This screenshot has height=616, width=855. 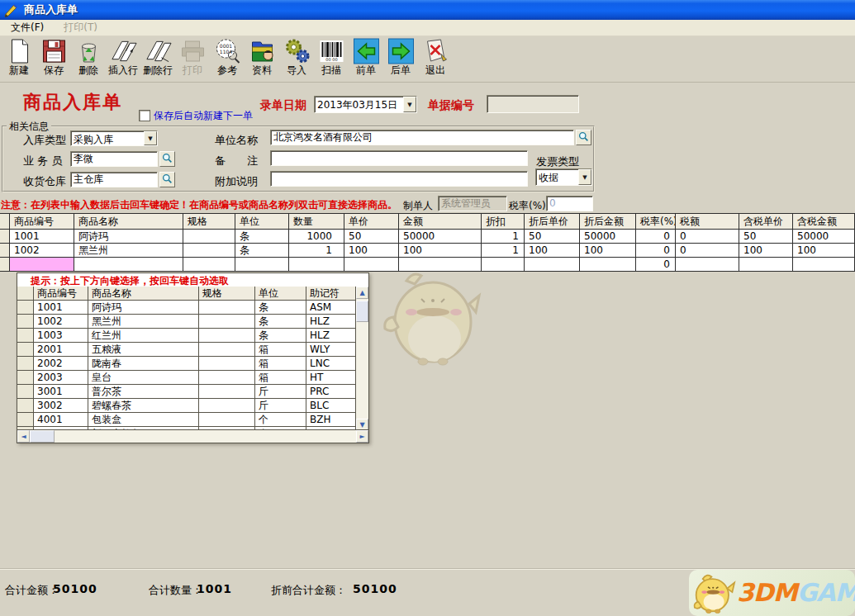 What do you see at coordinates (123, 59) in the screenshot?
I see `toolbar-button-insert-row: 插入行` at bounding box center [123, 59].